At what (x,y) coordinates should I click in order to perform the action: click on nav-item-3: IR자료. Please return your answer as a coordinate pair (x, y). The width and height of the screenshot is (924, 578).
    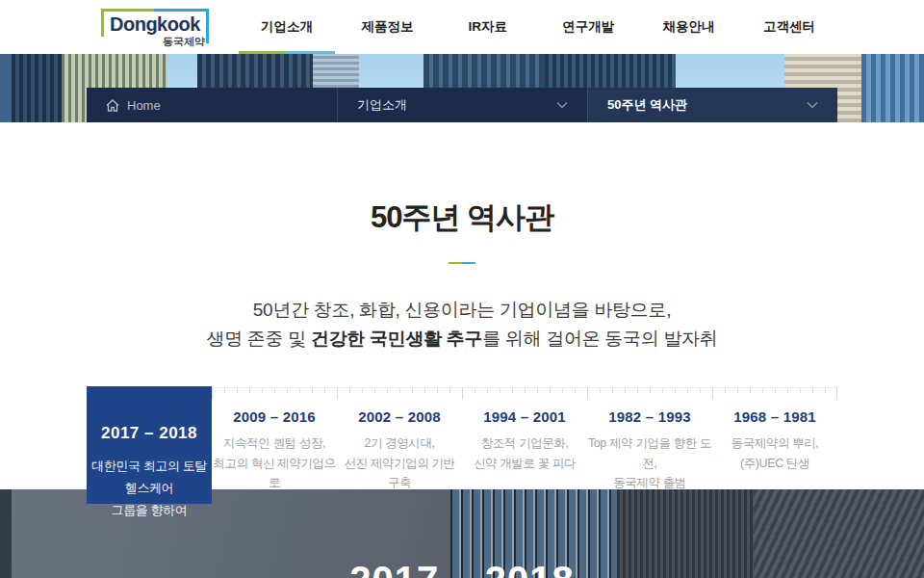
    Looking at the image, I should click on (488, 27).